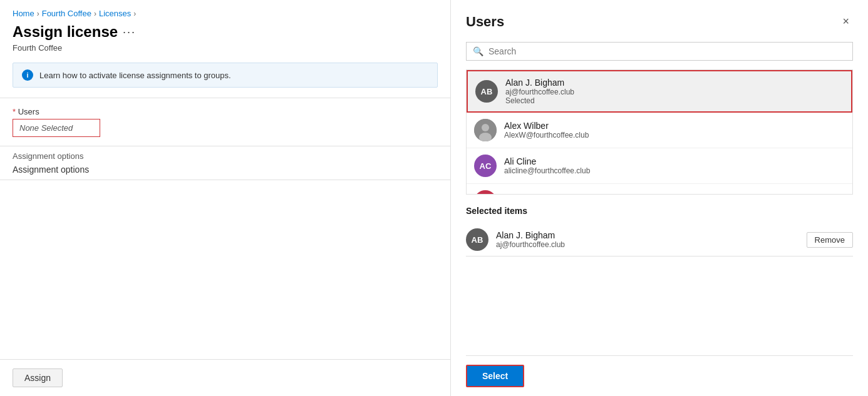  What do you see at coordinates (135, 14) in the screenshot?
I see `breadcrumb-sep-3: ›` at bounding box center [135, 14].